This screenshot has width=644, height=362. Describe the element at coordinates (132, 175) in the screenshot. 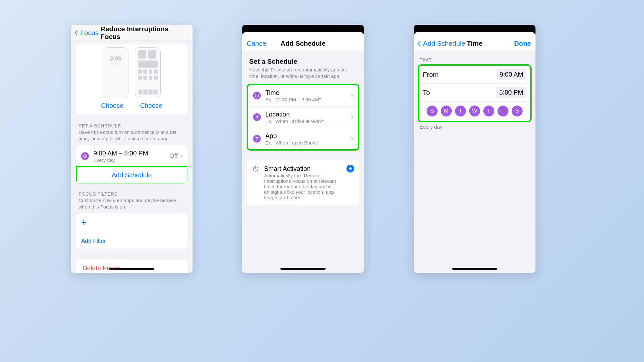

I see `add-schedule-label: Add Schedule` at that location.